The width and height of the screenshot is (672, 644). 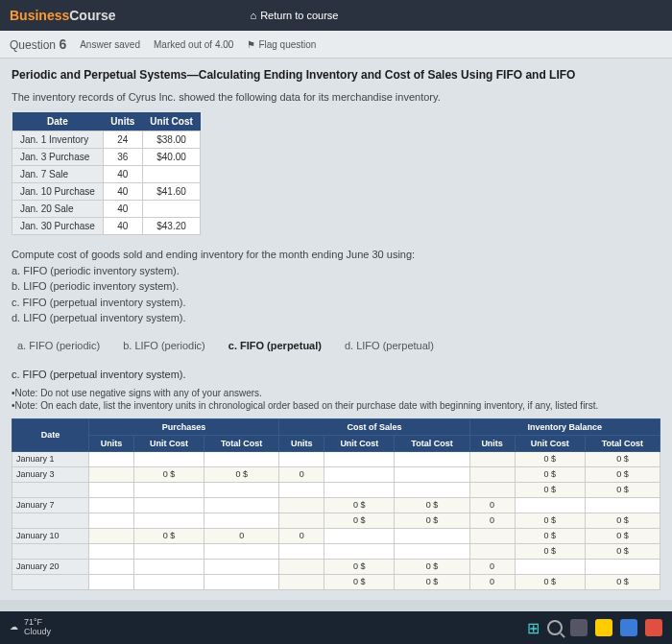 I want to click on panel-subtitle: c. FIFO (perpetual inventory system)., so click(x=336, y=374).